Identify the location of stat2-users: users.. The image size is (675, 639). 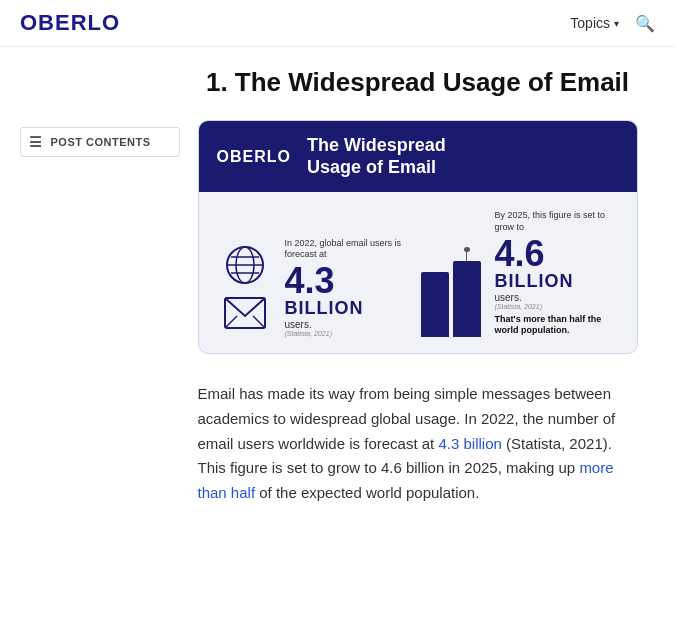
(508, 298).